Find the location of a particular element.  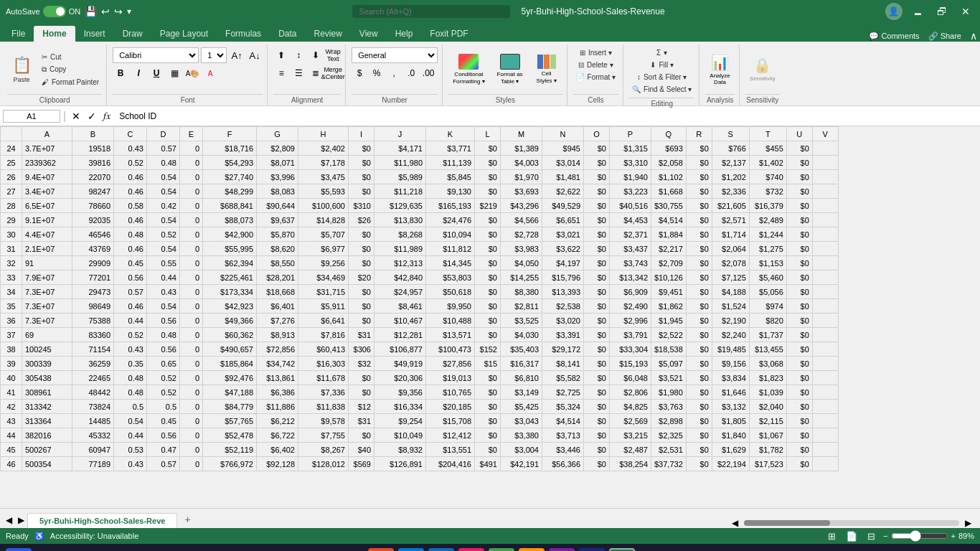

table-cell: $1,629 is located at coordinates (730, 450).